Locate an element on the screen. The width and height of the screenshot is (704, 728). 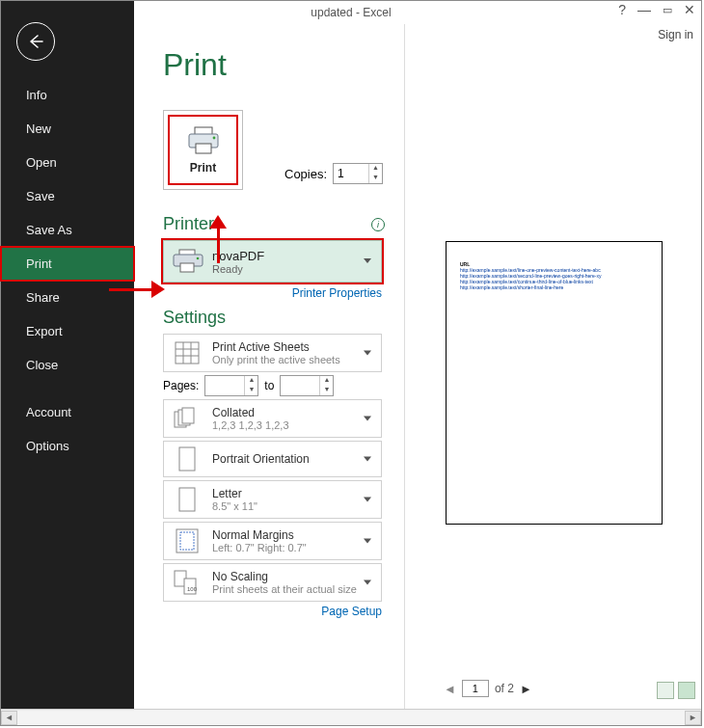
printer-name: novaPDF is located at coordinates (238, 256).